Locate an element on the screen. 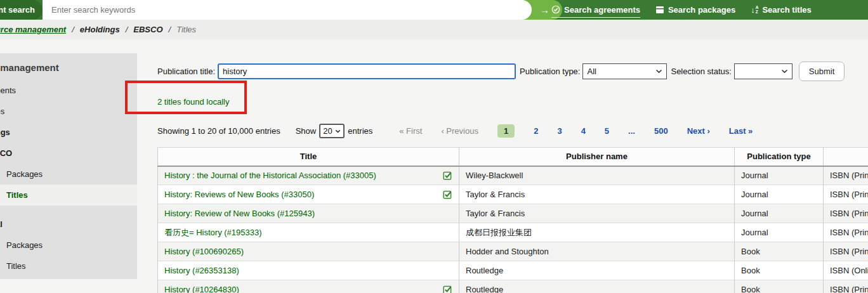  check-circle-icon is located at coordinates (556, 10).